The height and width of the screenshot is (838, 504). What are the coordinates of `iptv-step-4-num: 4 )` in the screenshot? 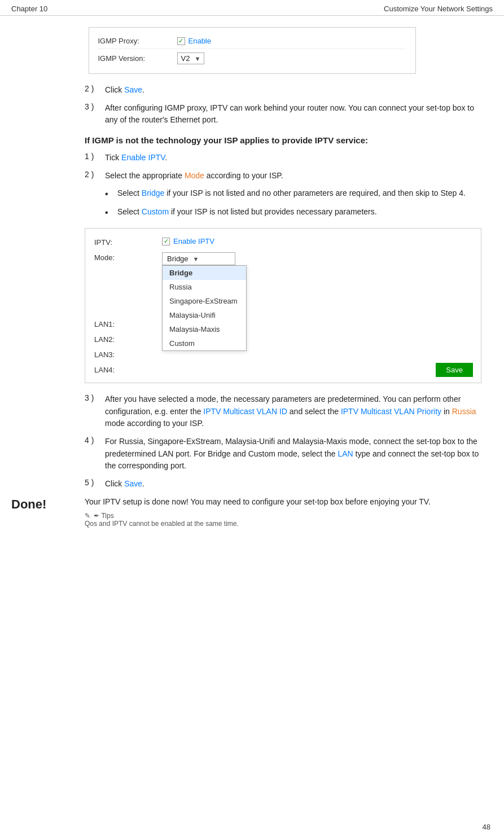 It's located at (95, 440).